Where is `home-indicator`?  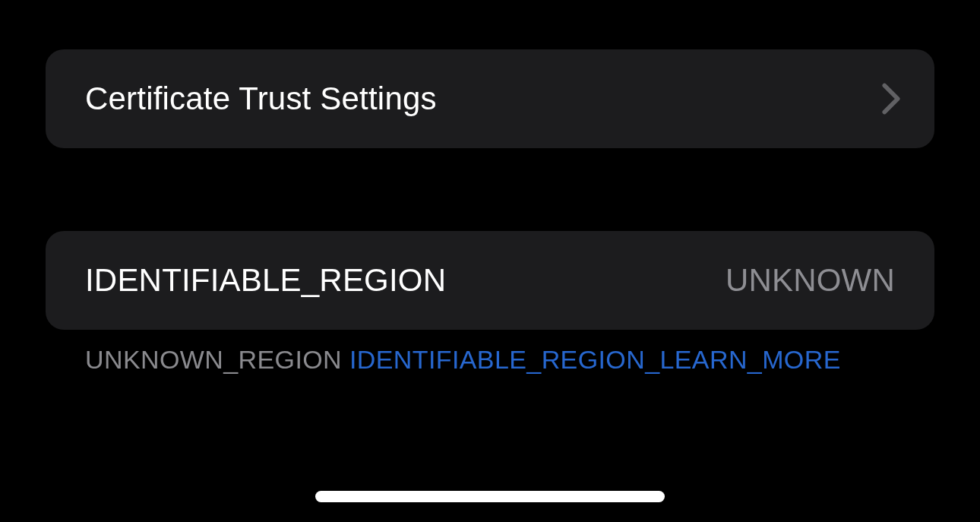 home-indicator is located at coordinates (490, 497).